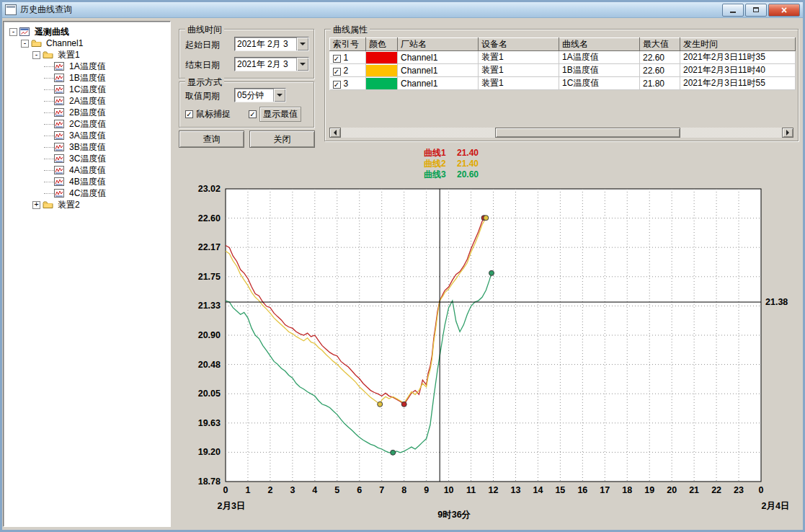  Describe the element at coordinates (213, 114) in the screenshot. I see `checkbox-label: 鼠标捕捉` at that location.